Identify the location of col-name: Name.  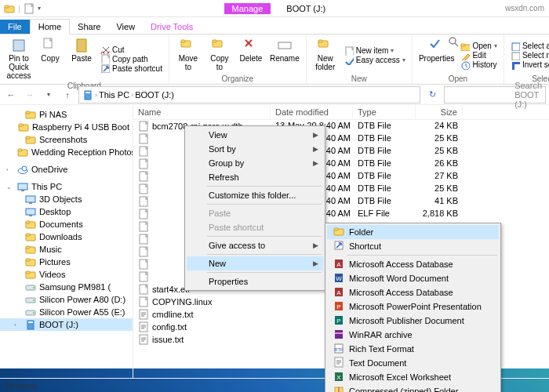
(202, 112).